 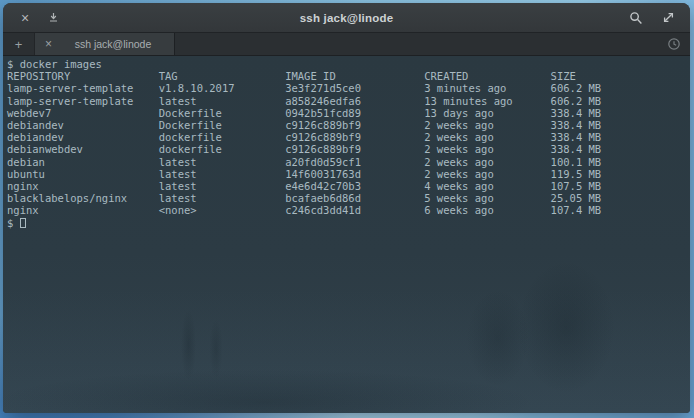 What do you see at coordinates (83, 198) in the screenshot?
I see `cell-repository: blacklabelops/nginx` at bounding box center [83, 198].